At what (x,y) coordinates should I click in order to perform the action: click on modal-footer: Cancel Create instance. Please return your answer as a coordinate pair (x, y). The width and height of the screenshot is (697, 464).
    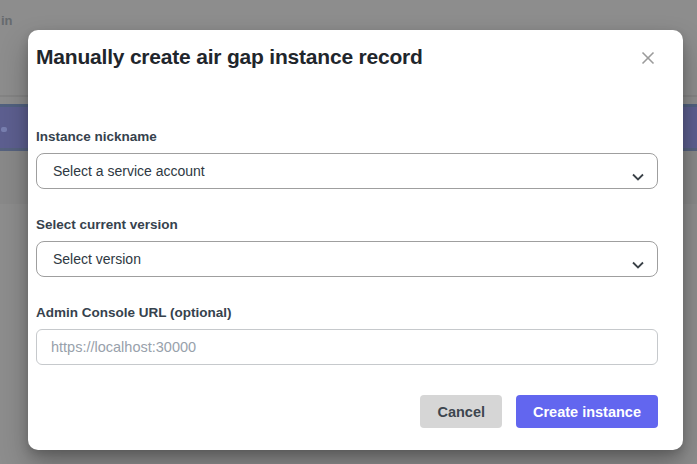
    Looking at the image, I should click on (347, 412).